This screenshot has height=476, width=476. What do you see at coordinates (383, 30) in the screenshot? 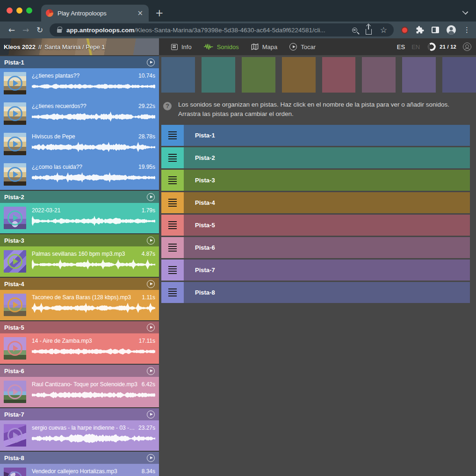
I see `bookmark-star-icon: ☆` at bounding box center [383, 30].